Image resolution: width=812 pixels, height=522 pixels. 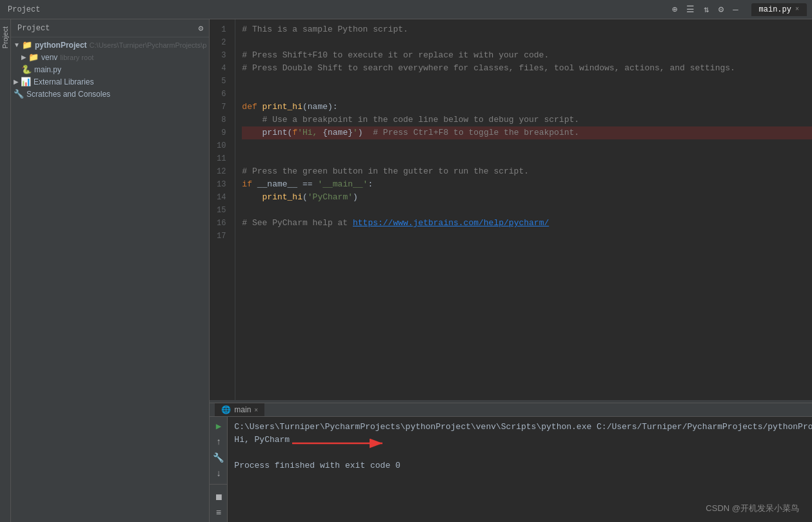 What do you see at coordinates (5, 37) in the screenshot?
I see `side-label-project: Project` at bounding box center [5, 37].